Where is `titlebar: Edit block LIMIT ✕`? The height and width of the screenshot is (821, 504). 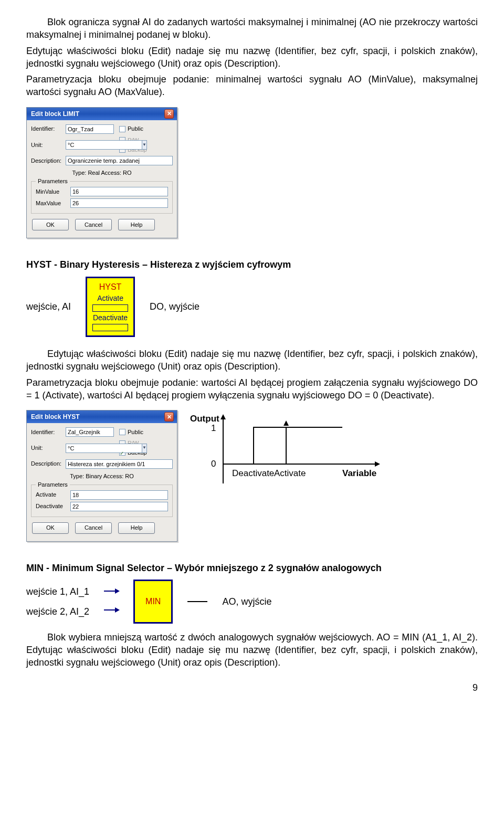
titlebar: Edit block LIMIT ✕ is located at coordinates (102, 114).